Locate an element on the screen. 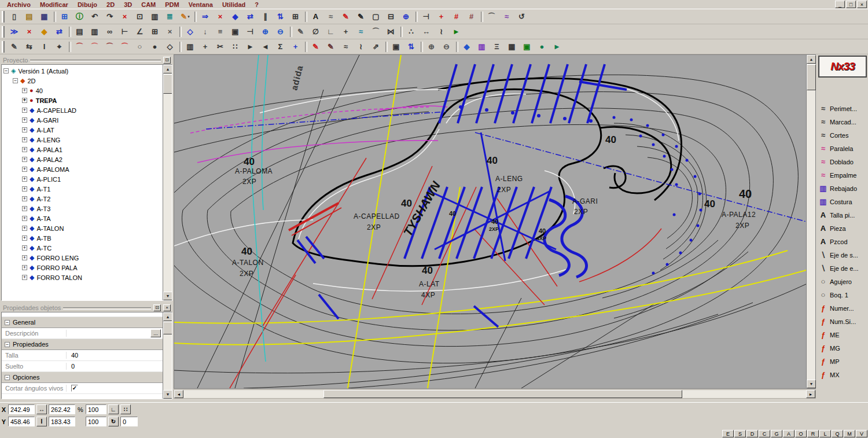 The width and height of the screenshot is (868, 438). squiggle-button: ≀ is located at coordinates (442, 32).